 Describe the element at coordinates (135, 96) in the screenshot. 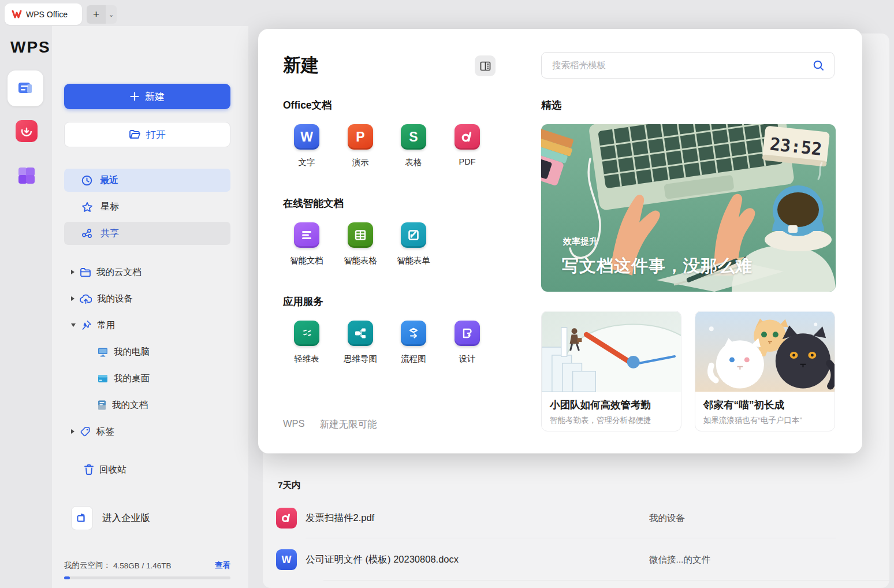

I see `plus-icon` at that location.